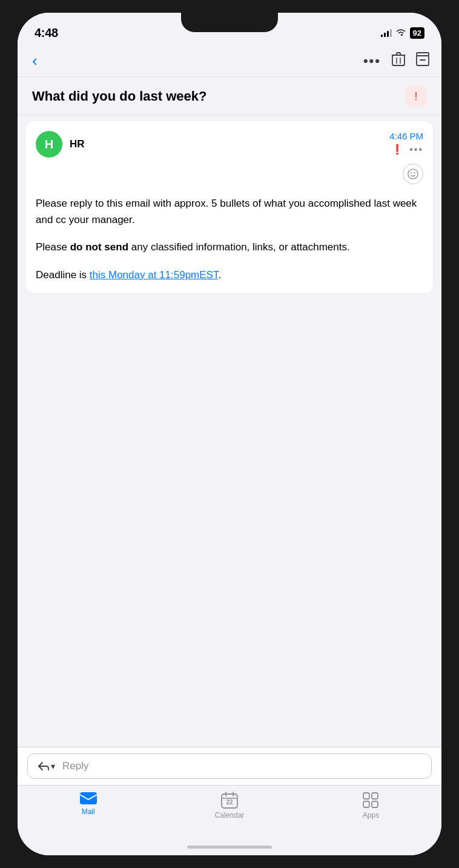 This screenshot has height=868, width=459. What do you see at coordinates (230, 766) in the screenshot?
I see `reply-container: ▾ Reply` at bounding box center [230, 766].